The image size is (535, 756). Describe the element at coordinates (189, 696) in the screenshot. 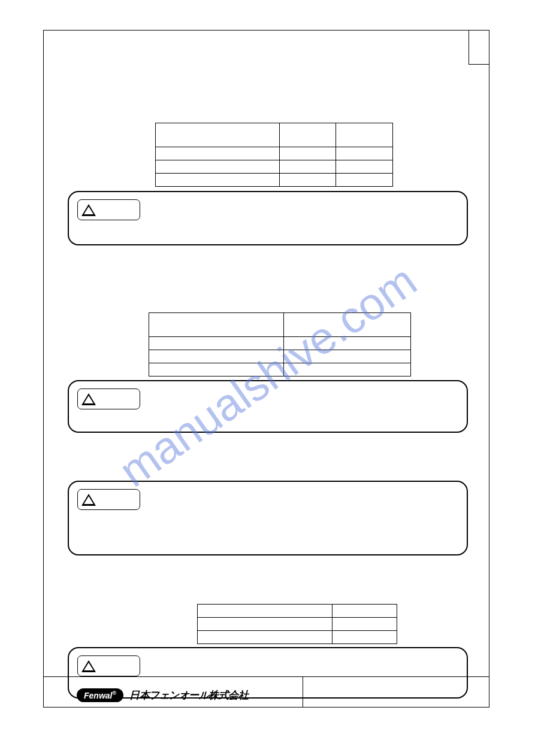

I see `company-name-jp: 日本フェンオール株式会社` at that location.